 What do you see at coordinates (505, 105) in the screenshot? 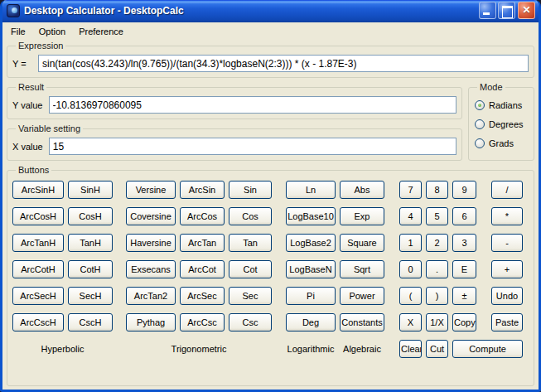
I see `radio-label: Radians` at bounding box center [505, 105].